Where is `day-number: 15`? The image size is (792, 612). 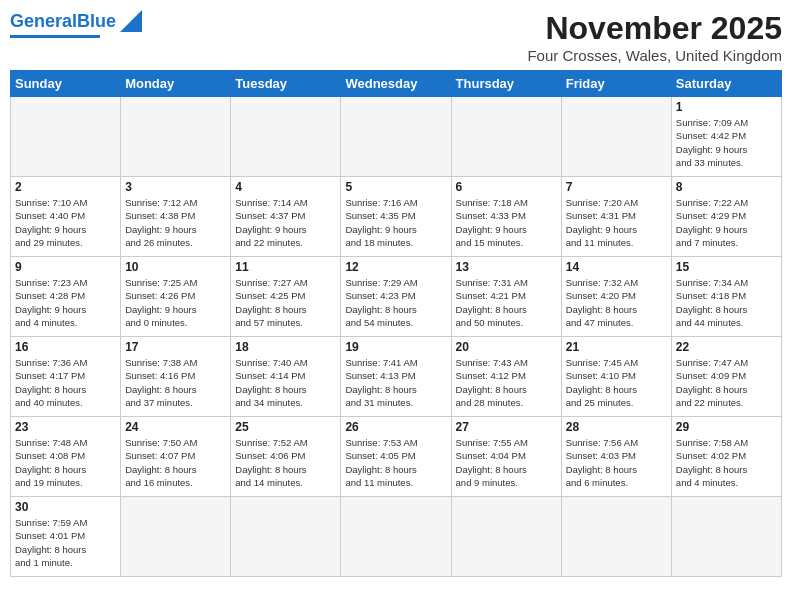
day-number: 15 is located at coordinates (726, 267).